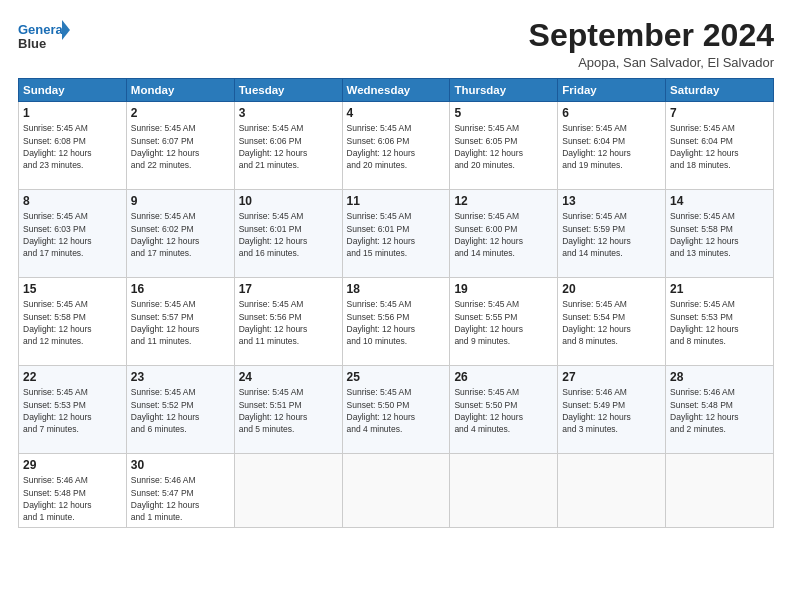 This screenshot has height=612, width=792. What do you see at coordinates (396, 146) in the screenshot?
I see `table-row: 4Sunrise: 5:45 AM Sunset: 6:06 PM Daylig…` at bounding box center [396, 146].